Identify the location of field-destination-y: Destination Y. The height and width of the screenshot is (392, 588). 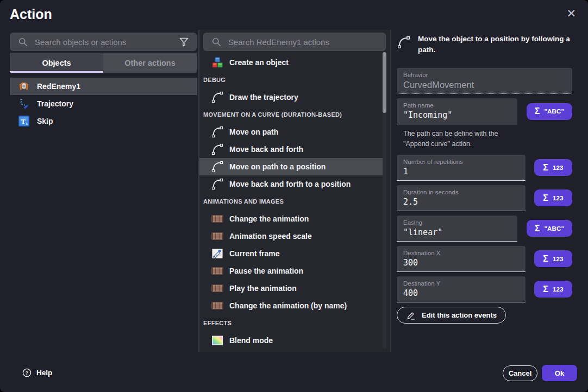
(461, 289).